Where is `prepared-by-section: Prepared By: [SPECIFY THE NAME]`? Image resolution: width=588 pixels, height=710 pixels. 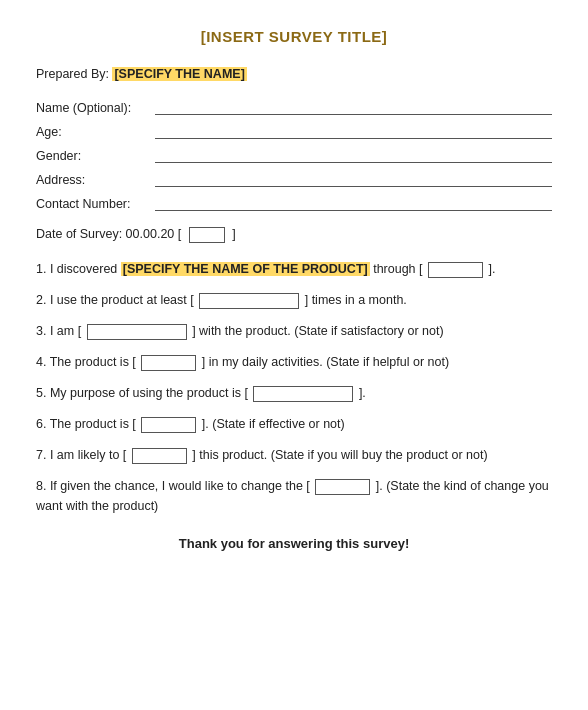
prepared-by-section: Prepared By: [SPECIFY THE NAME] is located at coordinates (294, 74).